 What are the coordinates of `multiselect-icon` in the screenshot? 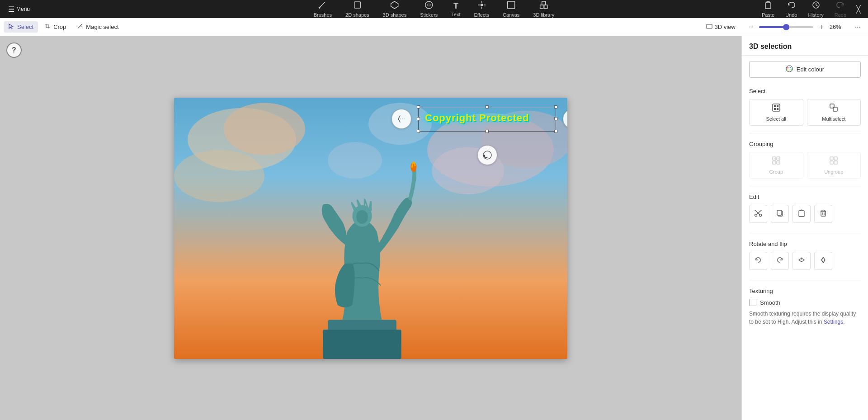 It's located at (834, 109).